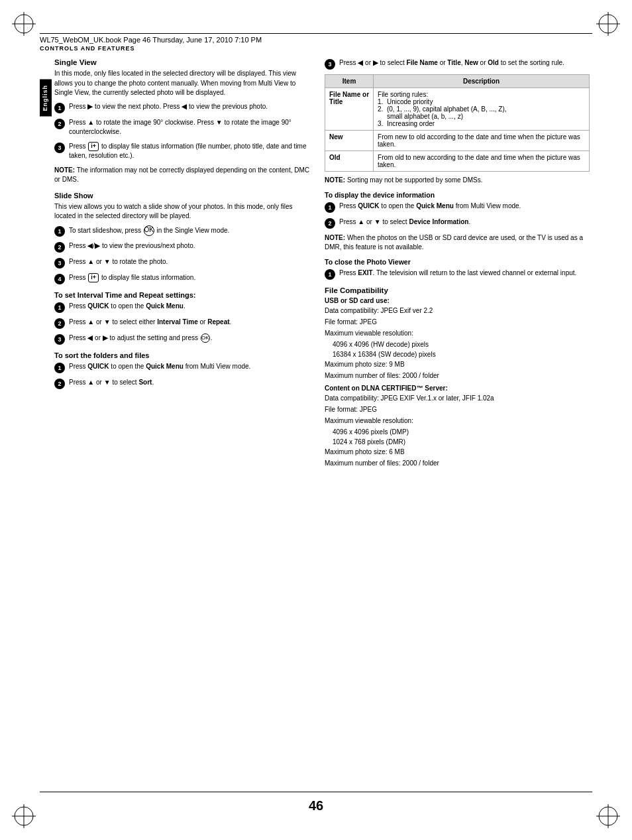 The image size is (632, 840). Describe the element at coordinates (24, 24) in the screenshot. I see `corner-mark-tl` at that location.